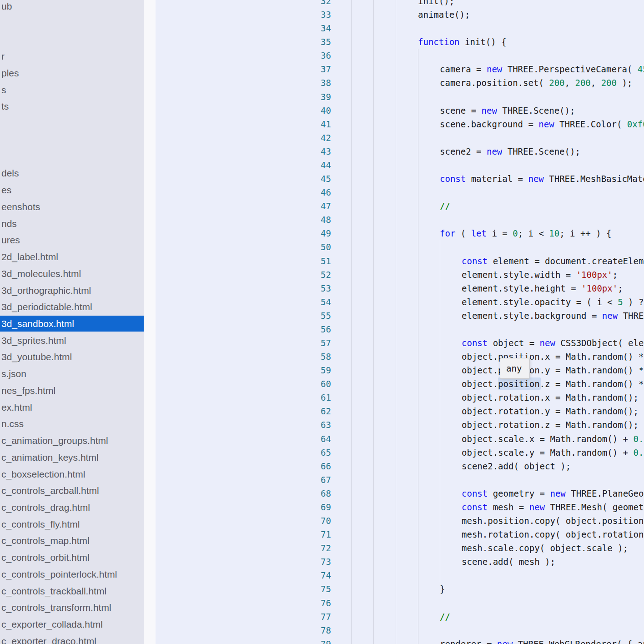 The height and width of the screenshot is (644, 644). I want to click on line-number: 71, so click(321, 534).